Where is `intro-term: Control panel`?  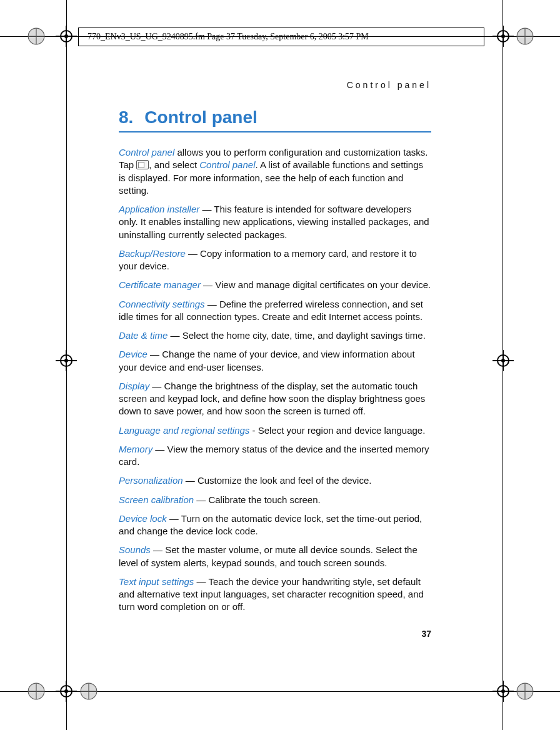
intro-term: Control panel is located at coordinates (146, 152).